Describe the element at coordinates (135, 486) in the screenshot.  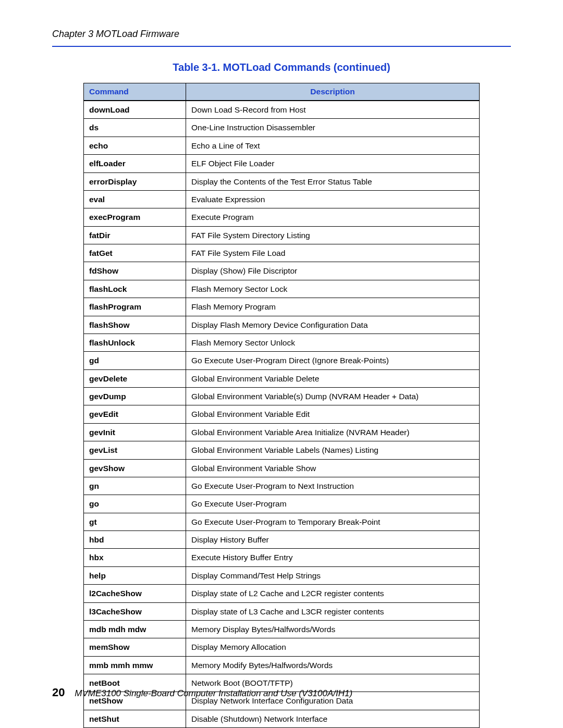
I see `command-cell: gn` at that location.